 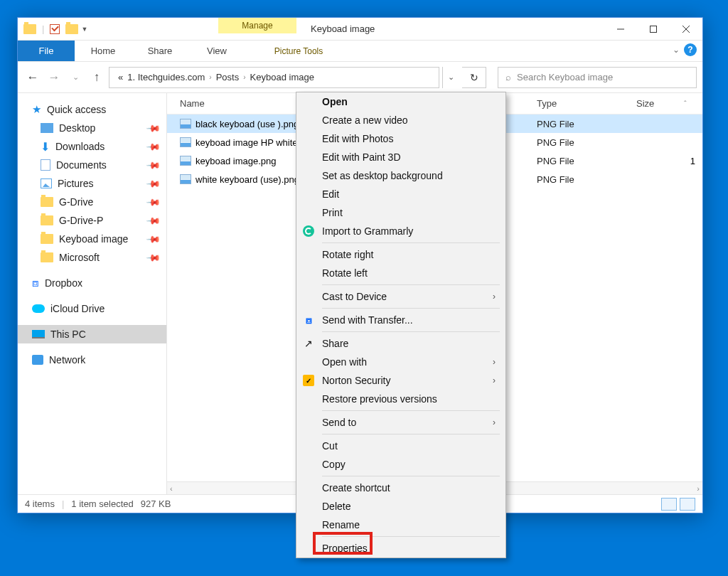 What do you see at coordinates (77, 110) in the screenshot?
I see `sidebar-item-label: Quick access` at bounding box center [77, 110].